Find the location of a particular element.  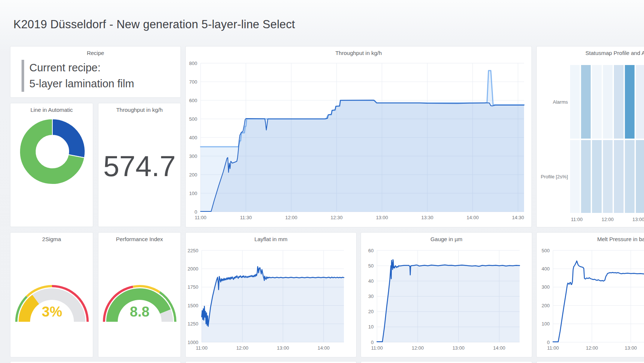

melt-pressure-line-chart: 11:0012:0013:000100200300400500 is located at coordinates (591, 295).